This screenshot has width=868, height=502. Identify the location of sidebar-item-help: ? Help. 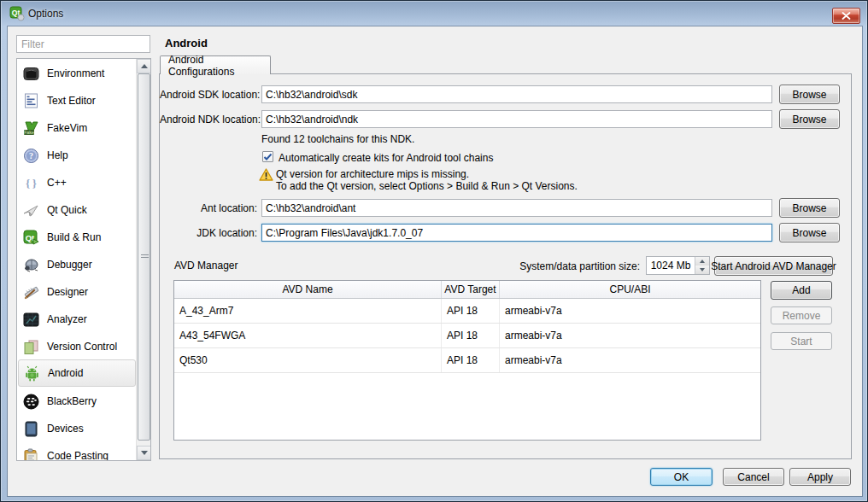
(77, 155).